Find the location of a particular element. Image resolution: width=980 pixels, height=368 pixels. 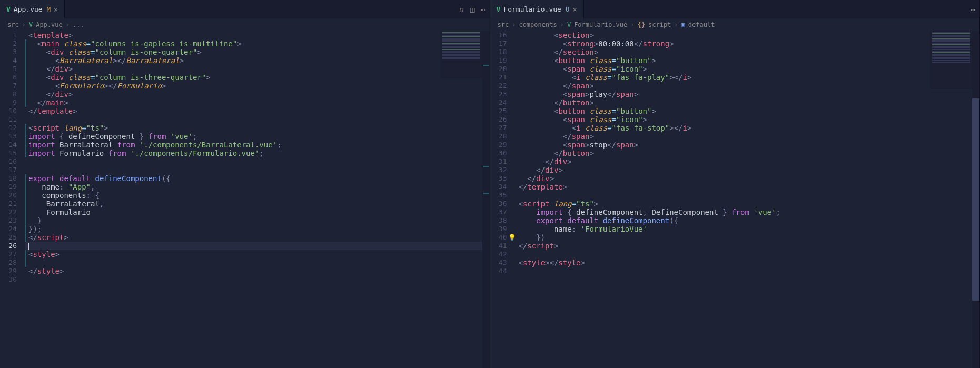

code-line: <style> is located at coordinates (258, 254).